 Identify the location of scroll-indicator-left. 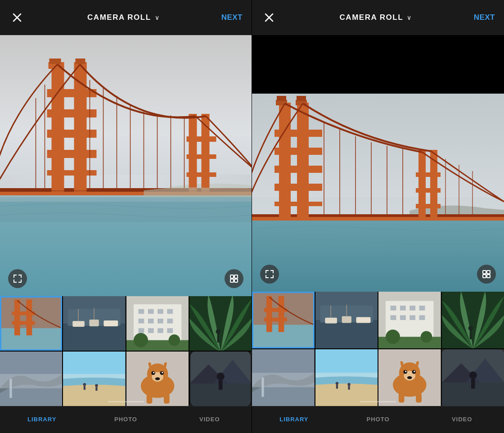
(126, 401).